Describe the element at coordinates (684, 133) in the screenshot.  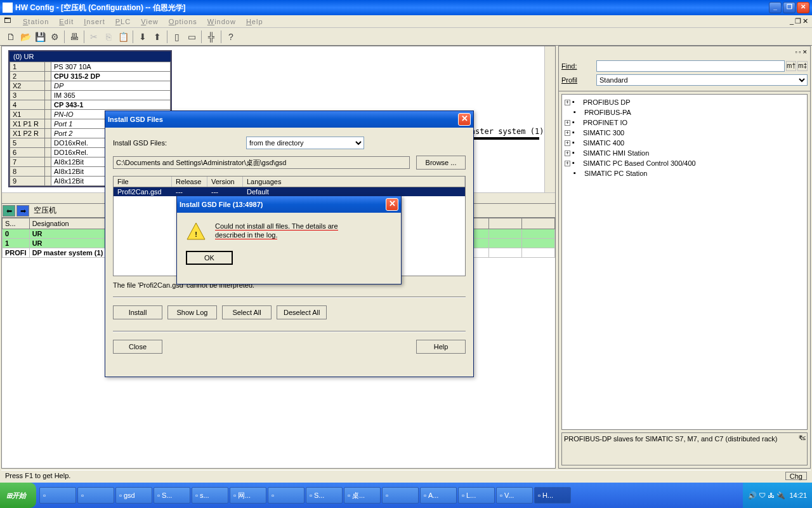
I see `tree-item: +▪SIMATIC 300` at that location.